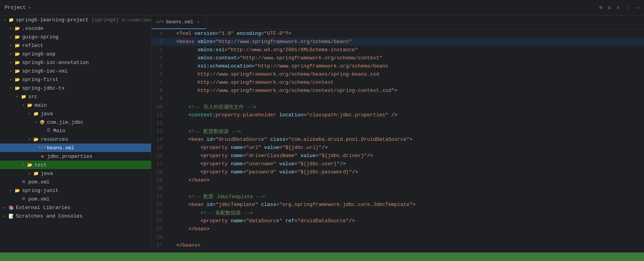  What do you see at coordinates (215, 107) in the screenshot?
I see `line-content-10: <!-- 导入外部属性文件 -->` at bounding box center [215, 107].